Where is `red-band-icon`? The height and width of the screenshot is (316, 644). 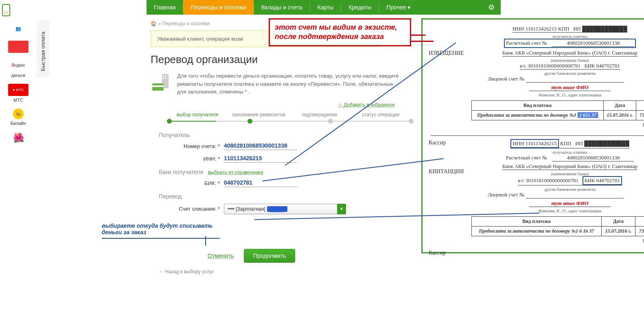 red-band-icon is located at coordinates (18, 47).